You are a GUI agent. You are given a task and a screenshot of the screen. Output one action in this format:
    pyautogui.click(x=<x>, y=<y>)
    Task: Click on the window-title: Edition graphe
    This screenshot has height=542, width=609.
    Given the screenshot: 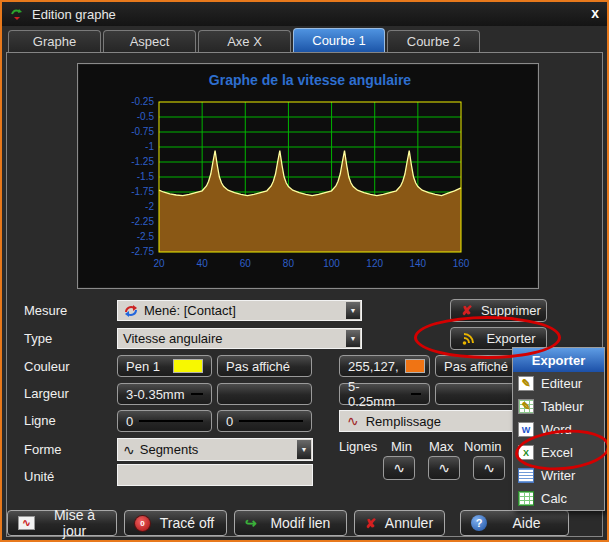 What is the action you would take?
    pyautogui.click(x=74, y=14)
    